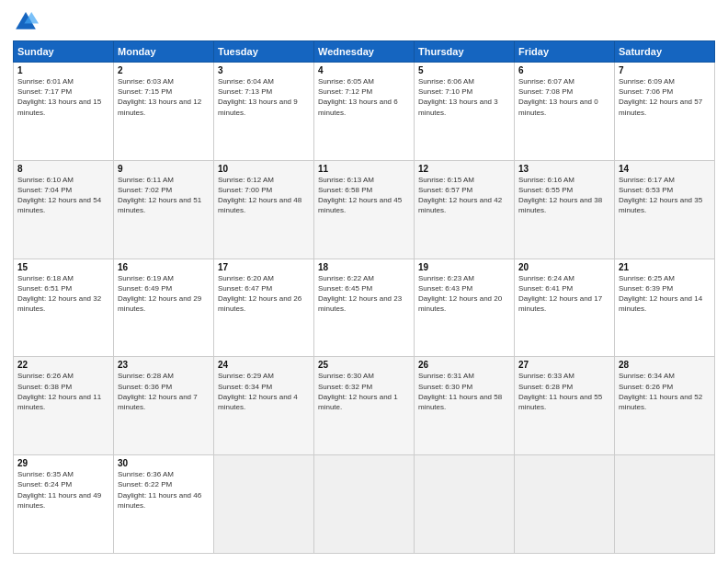 Image resolution: width=728 pixels, height=563 pixels. What do you see at coordinates (164, 52) in the screenshot?
I see `col-header-monday: Monday` at bounding box center [164, 52].